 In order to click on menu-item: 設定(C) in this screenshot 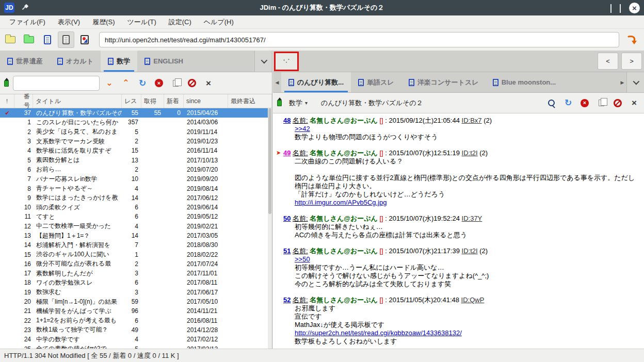, I will do `click(180, 22)`.